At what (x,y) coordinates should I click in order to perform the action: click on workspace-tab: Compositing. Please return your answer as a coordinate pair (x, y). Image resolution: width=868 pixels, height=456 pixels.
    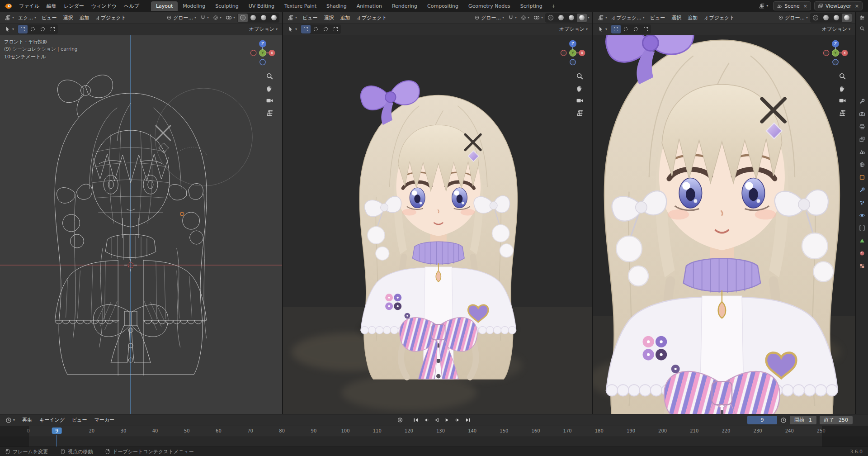
    Looking at the image, I should click on (443, 6).